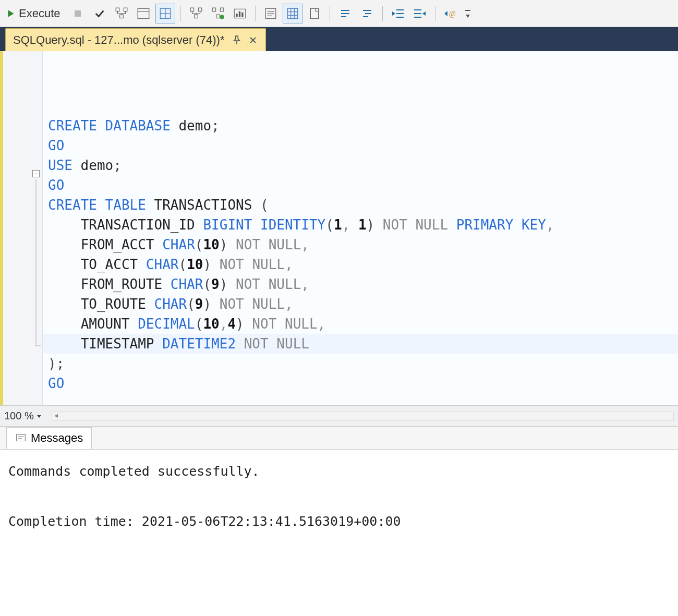  Describe the element at coordinates (78, 14) in the screenshot. I see `stop-icon` at that location.